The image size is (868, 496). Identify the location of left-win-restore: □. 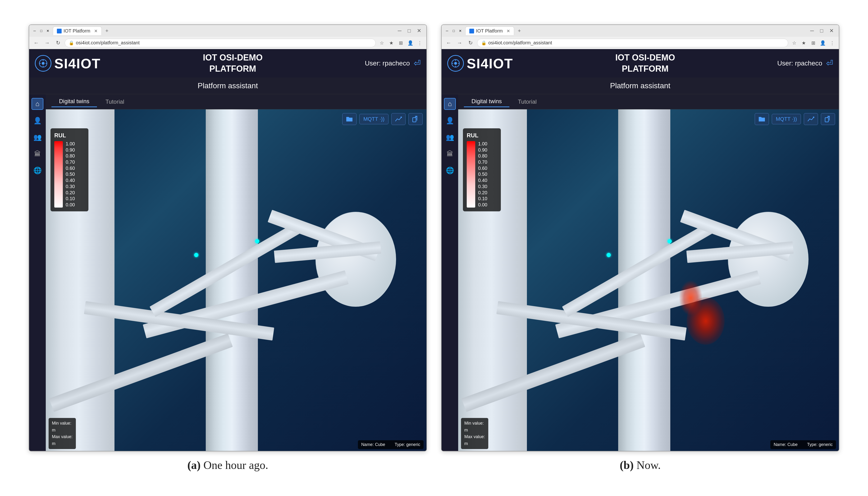
(409, 31).